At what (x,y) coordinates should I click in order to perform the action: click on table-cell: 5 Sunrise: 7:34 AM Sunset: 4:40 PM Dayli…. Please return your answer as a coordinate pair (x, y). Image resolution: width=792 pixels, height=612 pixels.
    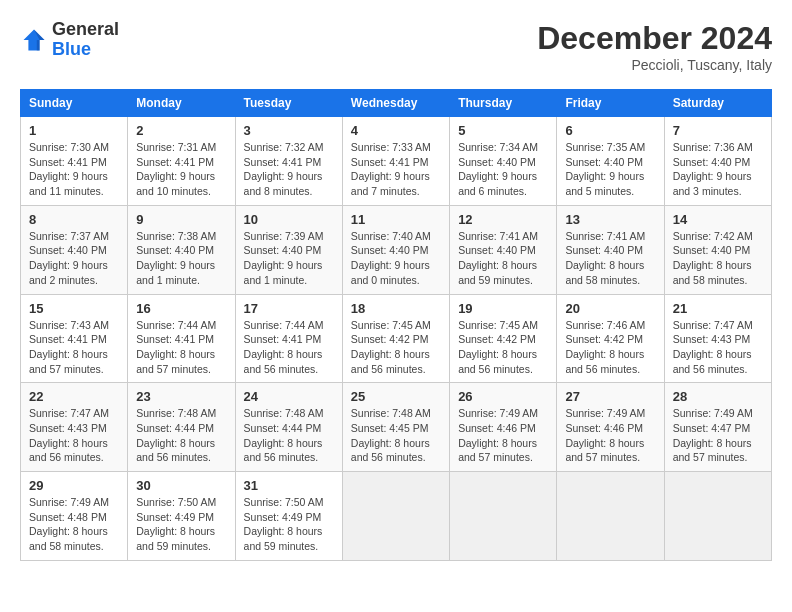
    Looking at the image, I should click on (504, 162).